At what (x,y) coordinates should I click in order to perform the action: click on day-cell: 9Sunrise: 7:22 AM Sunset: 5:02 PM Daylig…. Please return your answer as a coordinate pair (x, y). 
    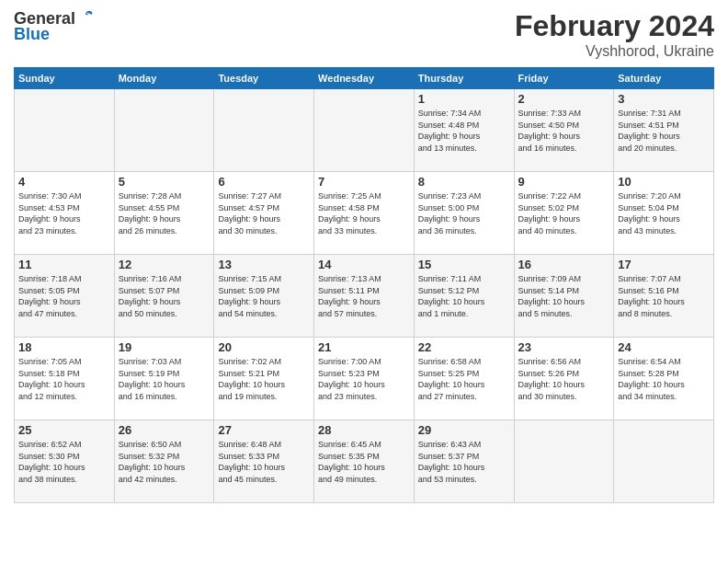
    Looking at the image, I should click on (564, 213).